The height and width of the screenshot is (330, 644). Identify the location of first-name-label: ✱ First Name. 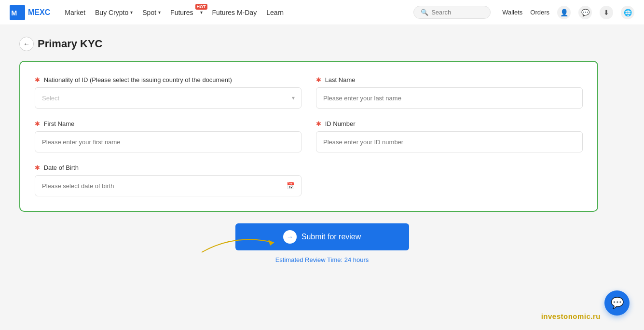
(168, 124).